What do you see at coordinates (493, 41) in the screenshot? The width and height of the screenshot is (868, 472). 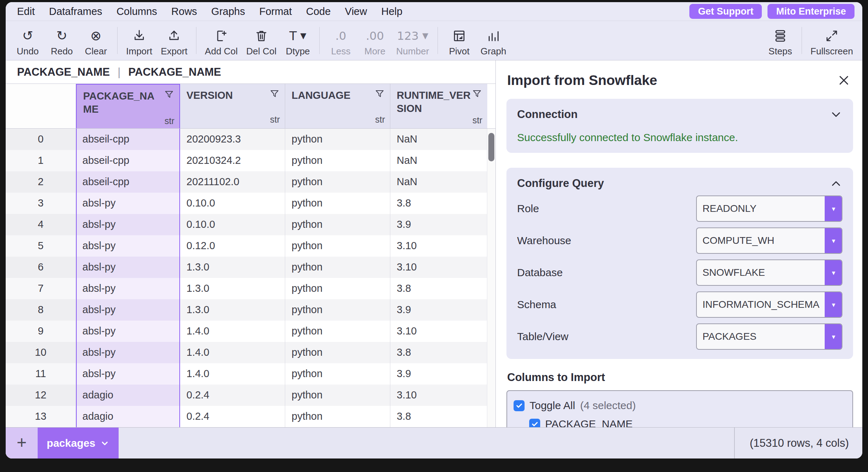 I see `graph-button: Graph` at bounding box center [493, 41].